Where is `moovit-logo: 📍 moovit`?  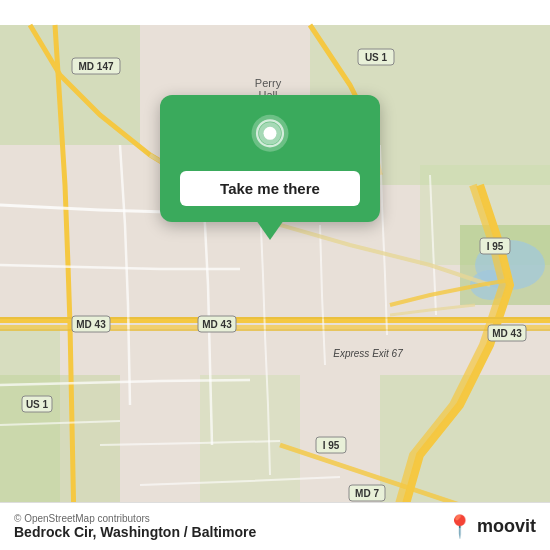 moovit-logo: 📍 moovit is located at coordinates (491, 527).